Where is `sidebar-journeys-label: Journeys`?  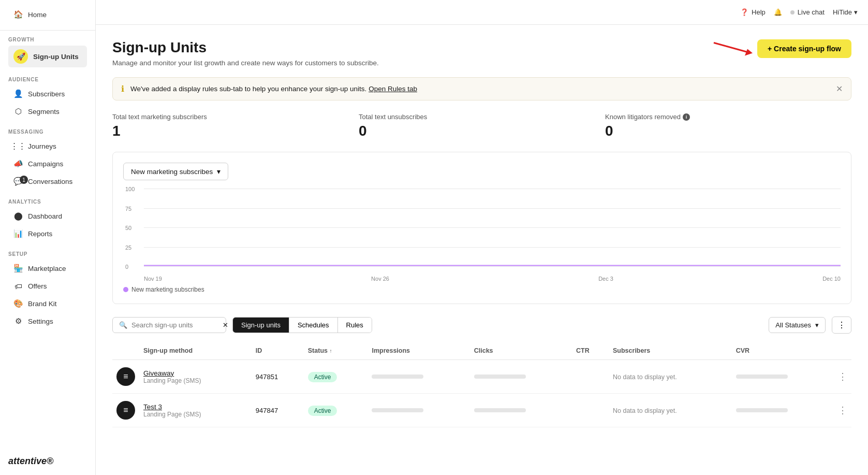
sidebar-journeys-label: Journeys is located at coordinates (42, 146).